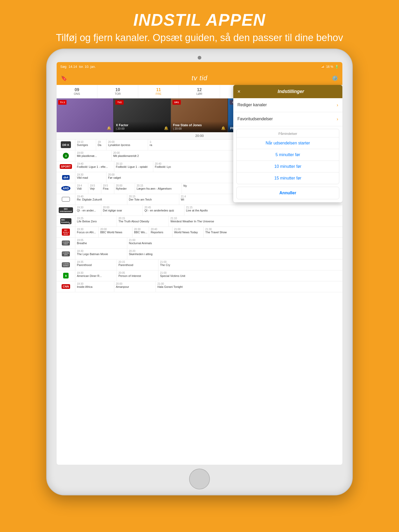 This screenshot has height=532, width=399. I want to click on program-block: 21:00 World News Today, so click(188, 232).